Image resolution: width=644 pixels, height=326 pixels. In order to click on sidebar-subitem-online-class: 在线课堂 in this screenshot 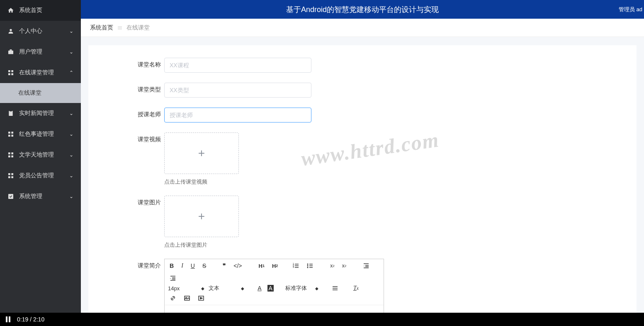, I will do `click(41, 93)`.